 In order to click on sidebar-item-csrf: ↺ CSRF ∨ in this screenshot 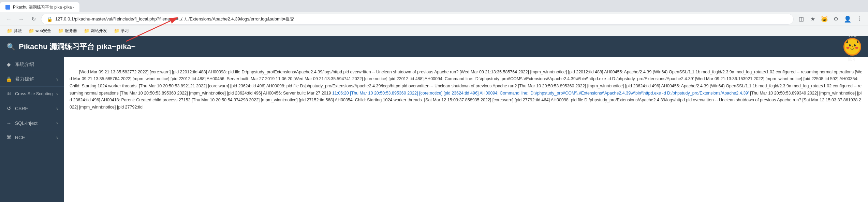, I will do `click(32, 109)`.